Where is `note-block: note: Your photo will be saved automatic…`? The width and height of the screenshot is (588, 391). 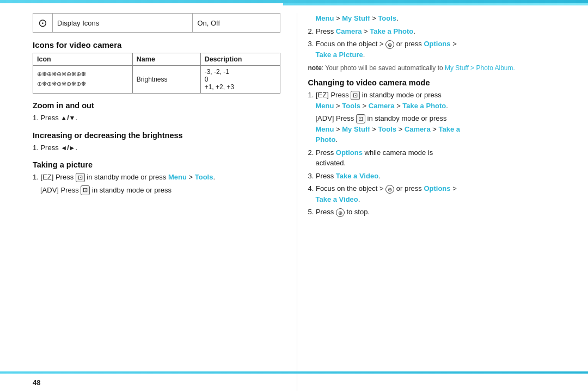
note-block: note: Your photo will be saved automatic… is located at coordinates (432, 68).